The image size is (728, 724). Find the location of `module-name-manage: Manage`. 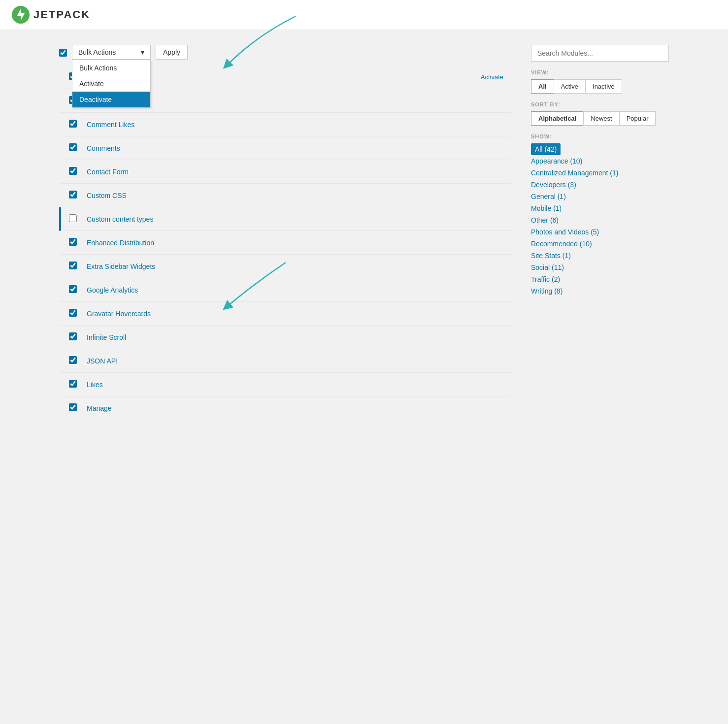

module-name-manage: Manage is located at coordinates (295, 408).